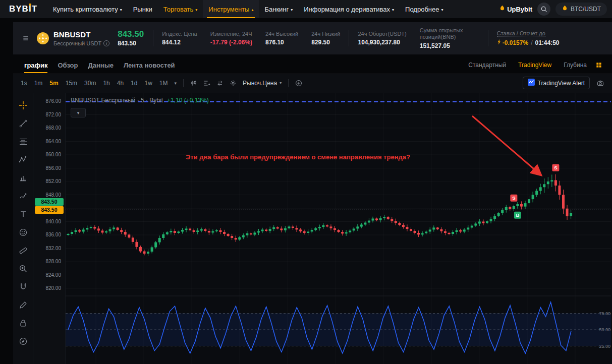 The height and width of the screenshot is (364, 612). Describe the element at coordinates (281, 83) in the screenshot. I see `chevron-down-icon: ▾` at that location.